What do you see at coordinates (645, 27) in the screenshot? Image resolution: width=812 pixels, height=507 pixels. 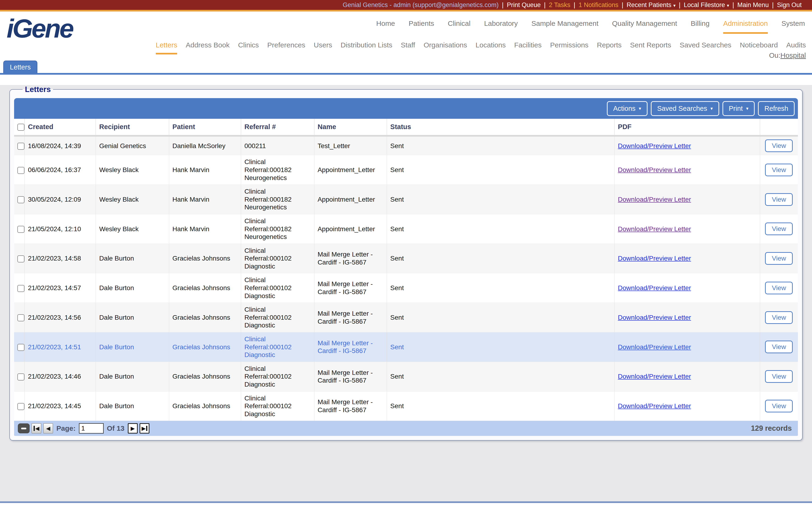 I see `nav-quality-management: Quality Management` at bounding box center [645, 27].